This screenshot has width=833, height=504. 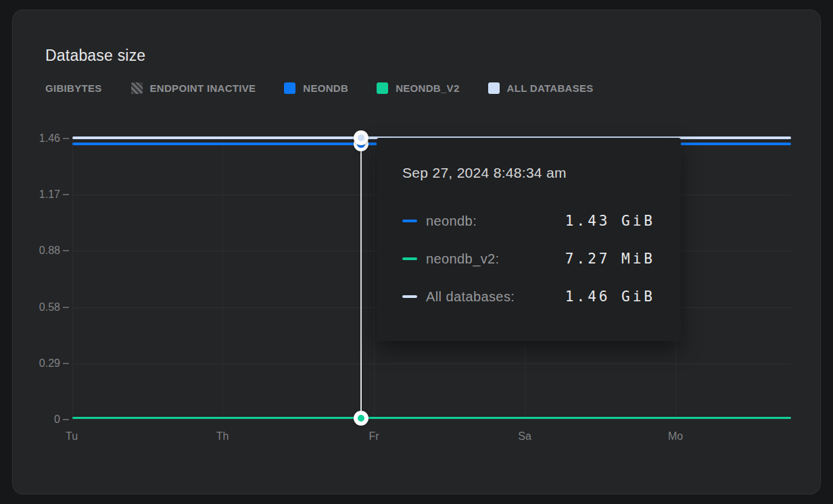 What do you see at coordinates (427, 88) in the screenshot?
I see `legend-item-label: NEONDB_V2` at bounding box center [427, 88].